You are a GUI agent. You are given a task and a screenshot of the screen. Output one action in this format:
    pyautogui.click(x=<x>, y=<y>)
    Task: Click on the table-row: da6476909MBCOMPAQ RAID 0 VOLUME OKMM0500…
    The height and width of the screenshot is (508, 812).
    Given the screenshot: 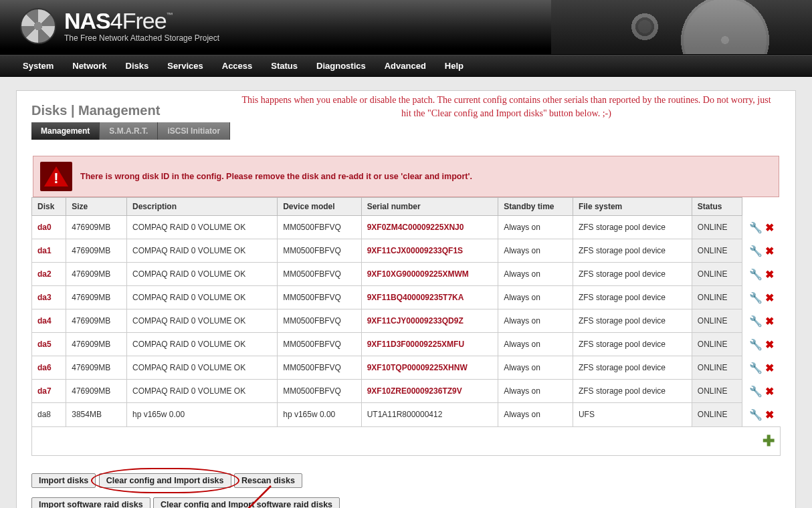 What is the action you would take?
    pyautogui.click(x=407, y=368)
    